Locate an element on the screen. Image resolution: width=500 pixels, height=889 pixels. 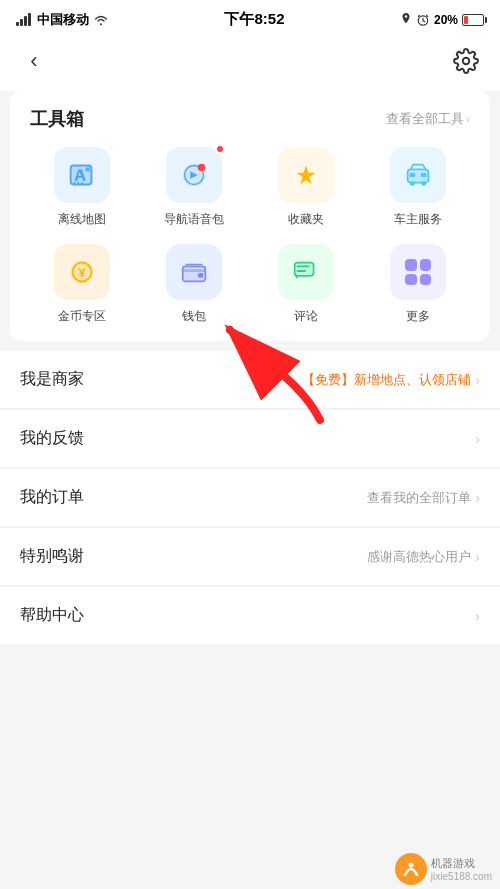
comment-label: 评论 is located at coordinates (306, 316).